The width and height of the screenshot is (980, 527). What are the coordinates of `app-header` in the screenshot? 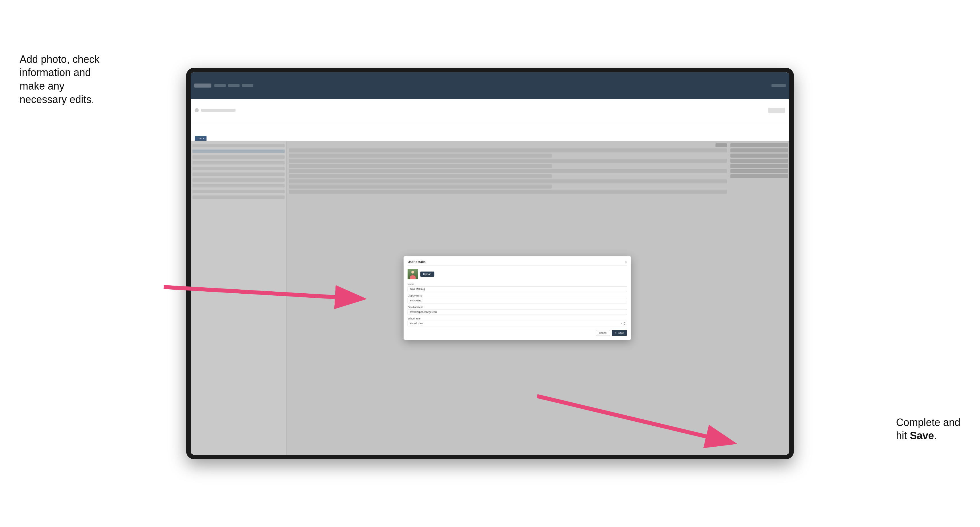 It's located at (490, 86).